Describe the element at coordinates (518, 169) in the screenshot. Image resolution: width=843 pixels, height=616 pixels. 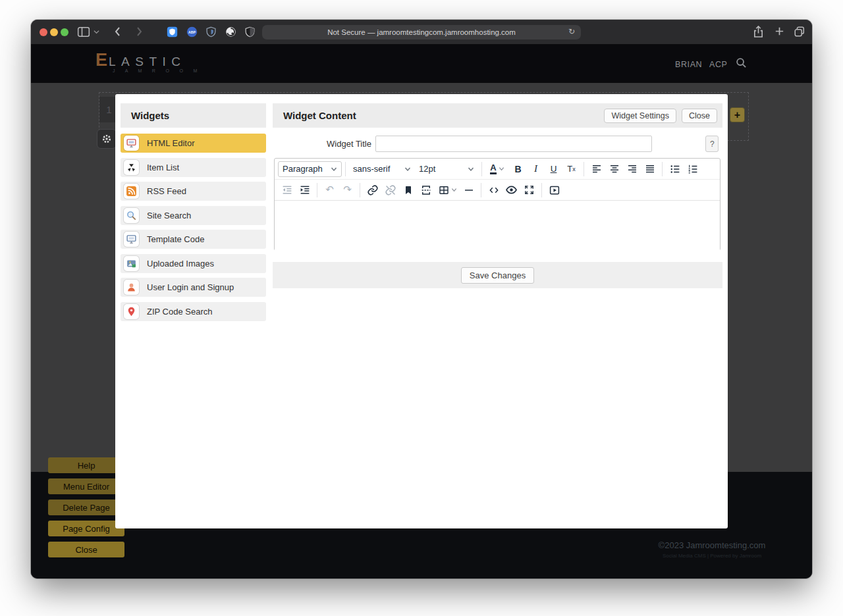
I see `bold-button: B` at that location.